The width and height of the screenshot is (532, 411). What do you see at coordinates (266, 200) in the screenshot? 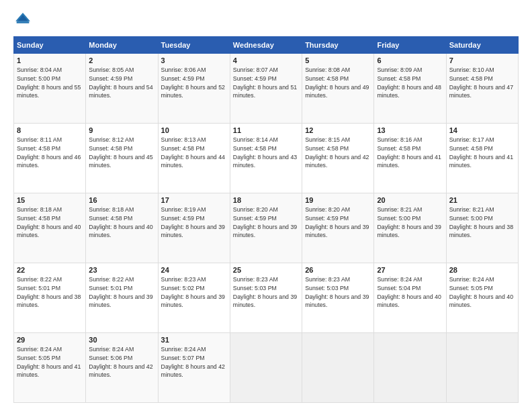
I see `day-number: 18` at bounding box center [266, 200].